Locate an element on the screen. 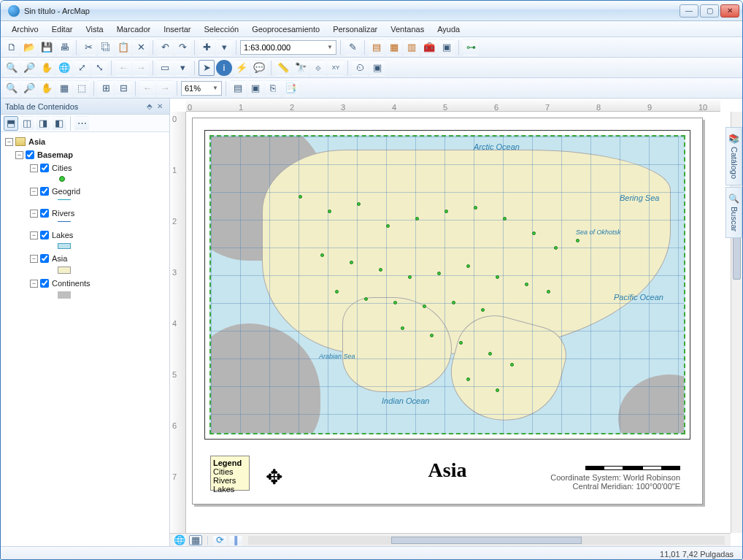 This screenshot has height=560, width=743. group-checkbox is located at coordinates (30, 155).